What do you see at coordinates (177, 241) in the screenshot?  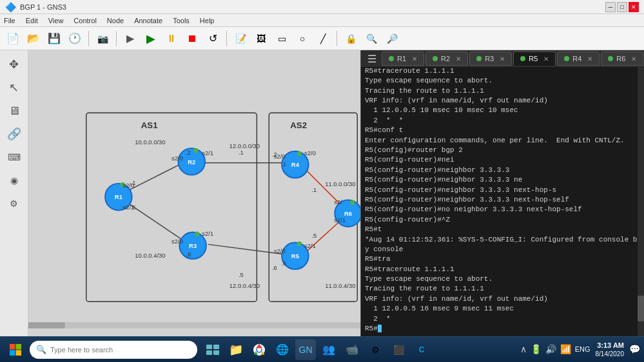 I see `svg-text: s2/0` at bounding box center [177, 241].